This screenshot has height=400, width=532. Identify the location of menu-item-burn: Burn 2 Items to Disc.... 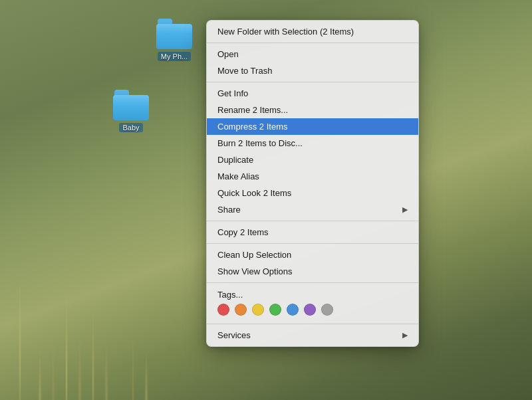
(313, 144).